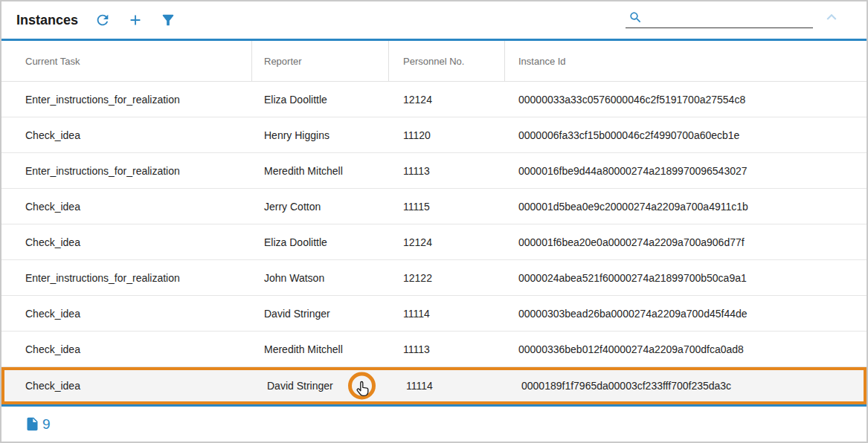 Image resolution: width=868 pixels, height=443 pixels. I want to click on column-header-reporter: Reporter, so click(321, 61).